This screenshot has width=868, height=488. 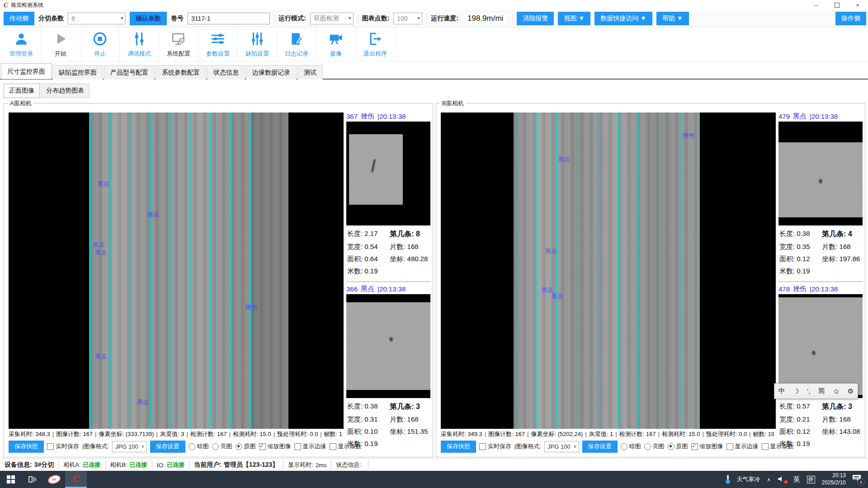 What do you see at coordinates (258, 44) in the screenshot?
I see `defect-settings: 缺陷设置` at bounding box center [258, 44].